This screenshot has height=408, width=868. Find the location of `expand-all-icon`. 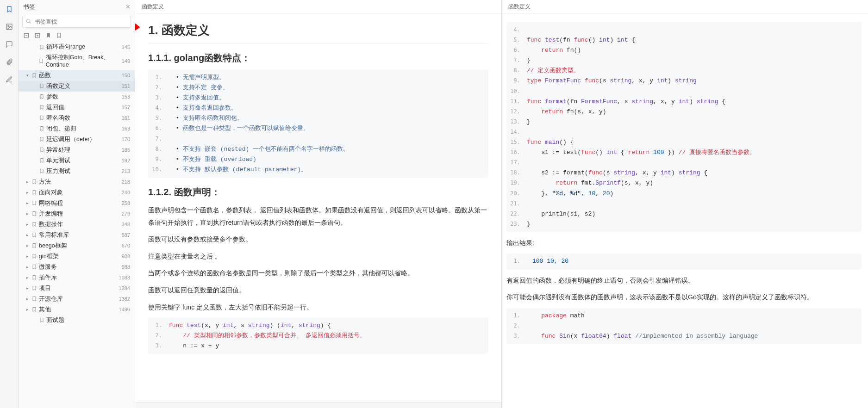

expand-all-icon is located at coordinates (37, 36).